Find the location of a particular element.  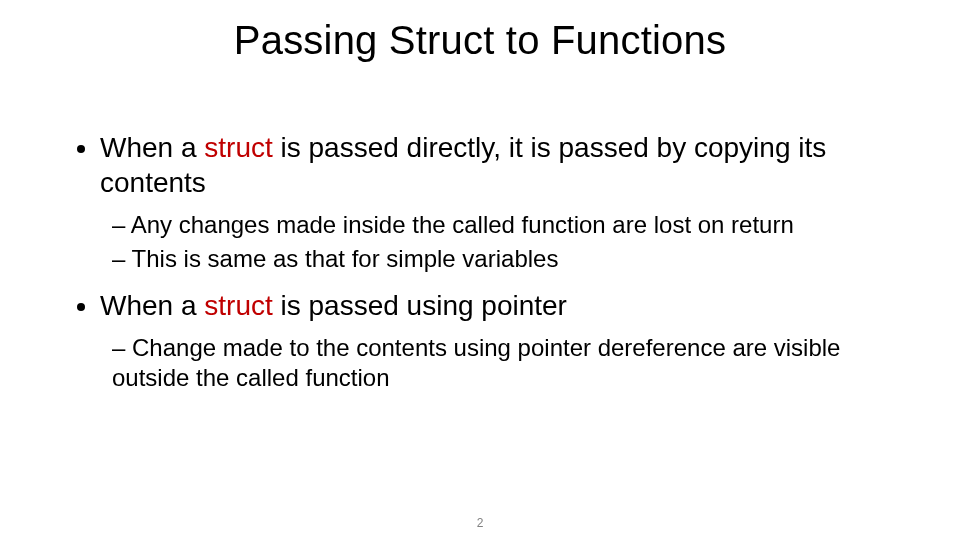

bullet-text-post: is passed using pointer is located at coordinates (420, 306).